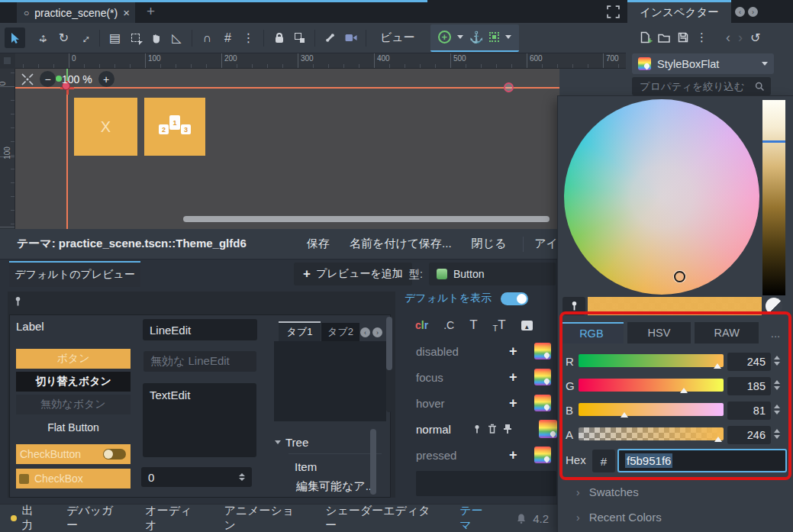 The width and height of the screenshot is (793, 532). I want to click on tab-inspector: インスペクター, so click(679, 11).